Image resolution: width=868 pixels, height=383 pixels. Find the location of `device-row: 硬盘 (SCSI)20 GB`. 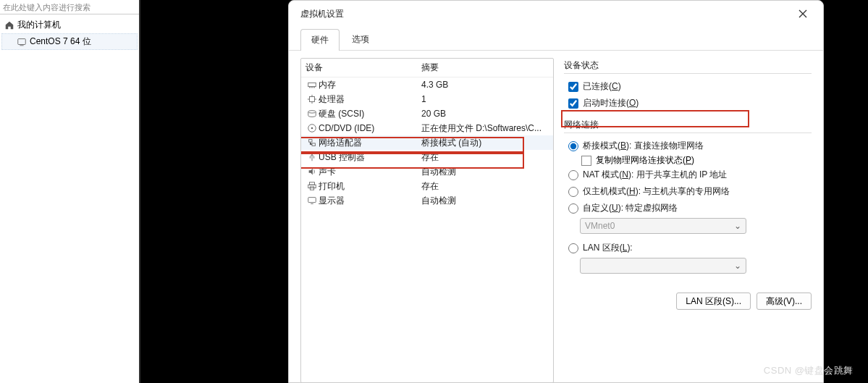

device-row: 硬盘 (SCSI)20 GB is located at coordinates (427, 114).